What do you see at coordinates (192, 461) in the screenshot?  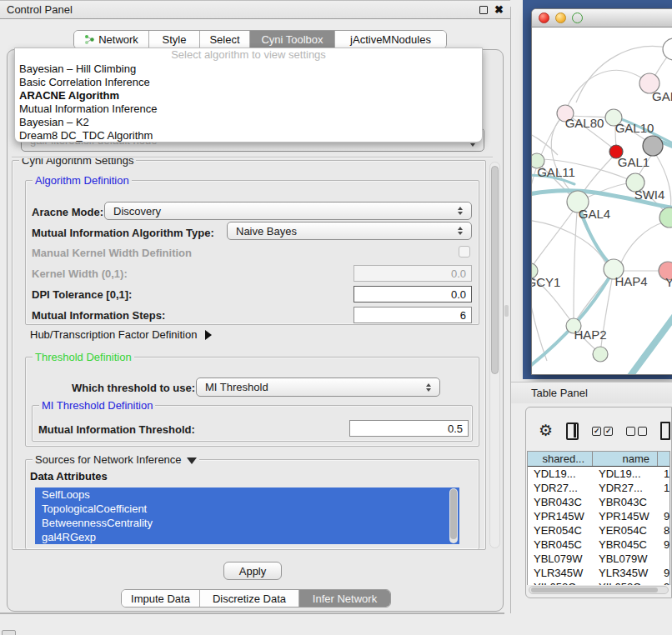 I see `collapse-triangle-icon` at bounding box center [192, 461].